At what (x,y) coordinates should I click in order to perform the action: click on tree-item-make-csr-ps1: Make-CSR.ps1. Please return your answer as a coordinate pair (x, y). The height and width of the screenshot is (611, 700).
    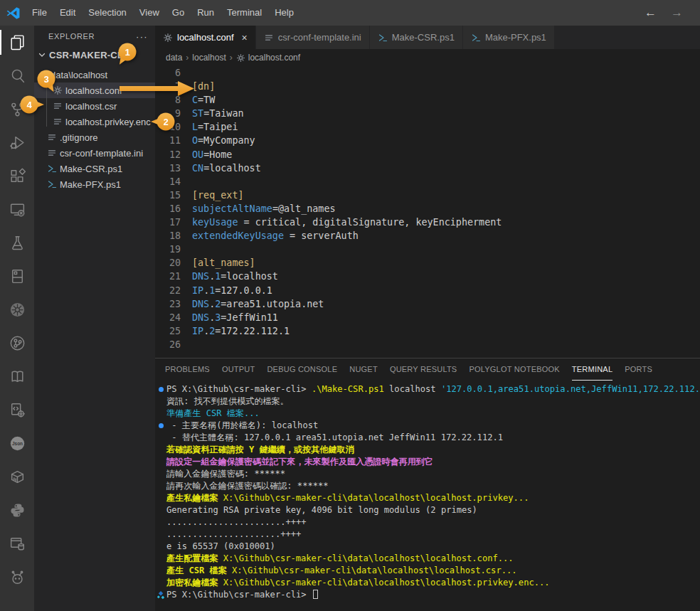
    Looking at the image, I should click on (95, 169).